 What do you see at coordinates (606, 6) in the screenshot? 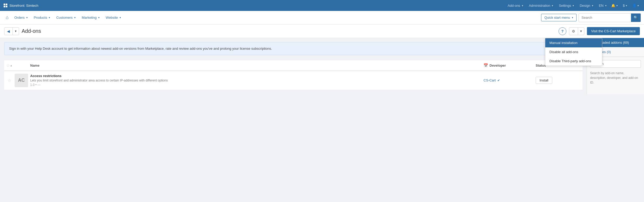
I see `language-caret: ▾` at bounding box center [606, 6].